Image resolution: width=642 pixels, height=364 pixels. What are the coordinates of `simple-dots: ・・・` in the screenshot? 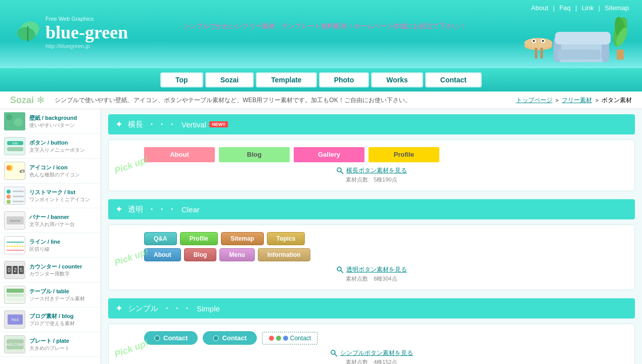 It's located at (177, 308).